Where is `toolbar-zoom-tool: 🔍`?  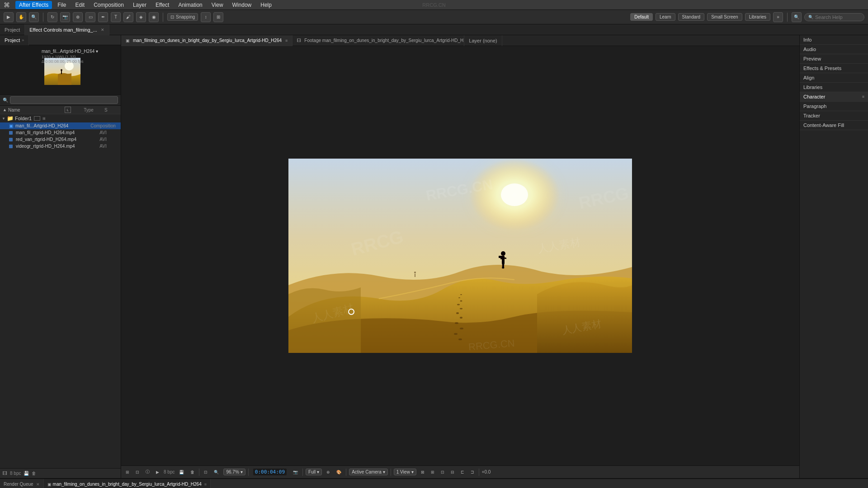 toolbar-zoom-tool: 🔍 is located at coordinates (34, 17).